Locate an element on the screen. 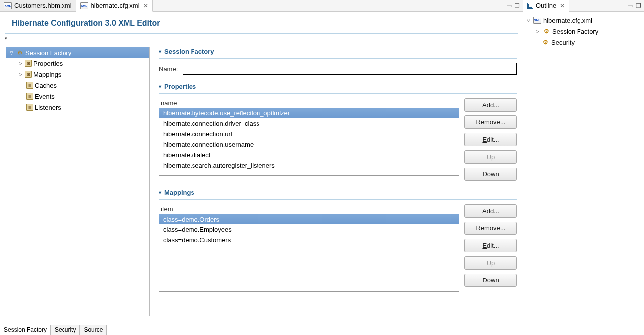  tree-listeners: ⊞ Listeners is located at coordinates (78, 107).